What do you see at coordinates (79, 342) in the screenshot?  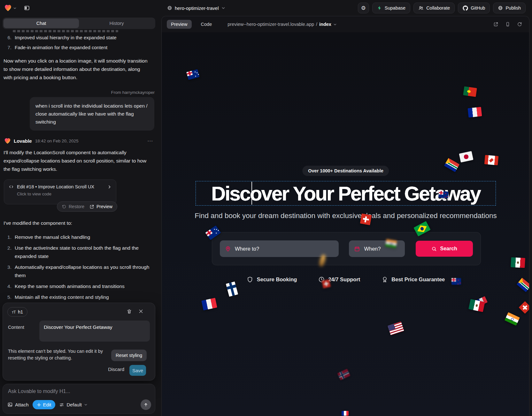 I see `element-editor-panel: тT h1 Content Discover Your Perfect Geta…` at bounding box center [79, 342].